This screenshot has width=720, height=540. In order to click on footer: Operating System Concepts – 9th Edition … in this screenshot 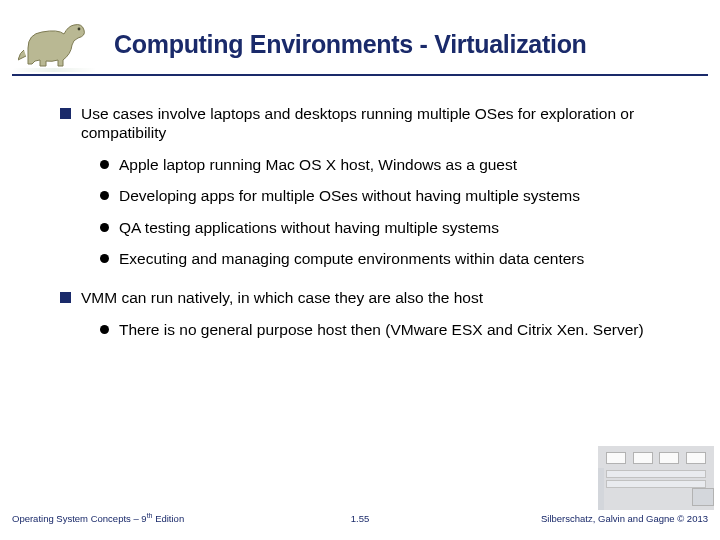, I will do `click(360, 518)`.